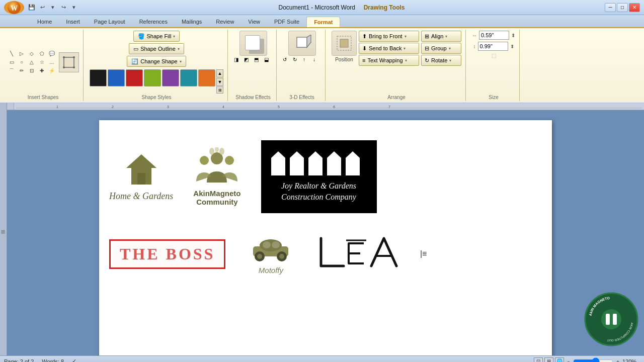 This screenshot has height=362, width=644. Describe the element at coordinates (593, 361) in the screenshot. I see `zoom-slider` at that location.